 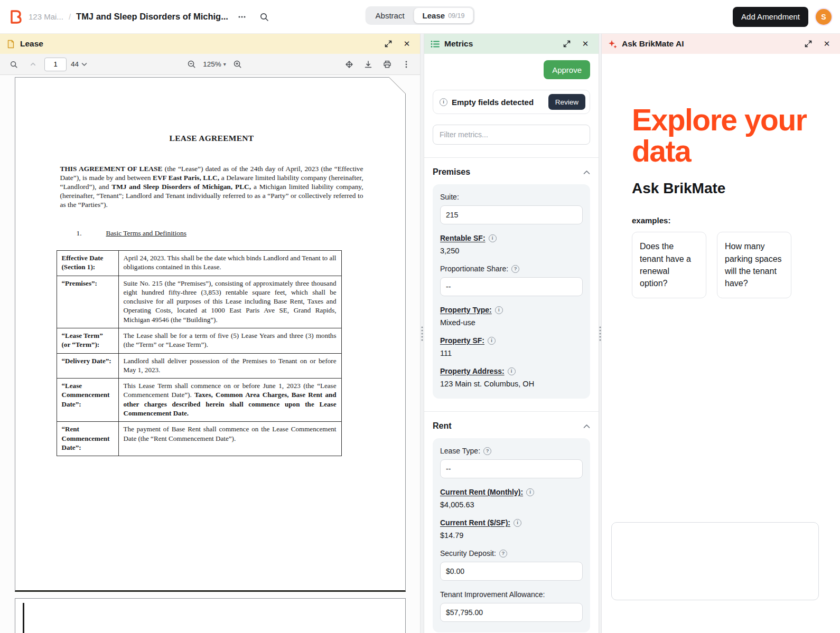 I want to click on expand-icon, so click(x=808, y=44).